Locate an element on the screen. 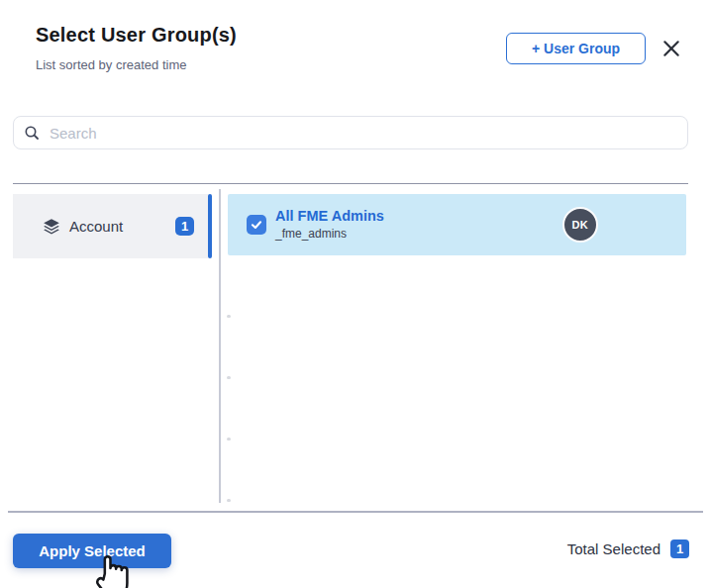 The height and width of the screenshot is (588, 711). footer-divider is located at coordinates (356, 512).